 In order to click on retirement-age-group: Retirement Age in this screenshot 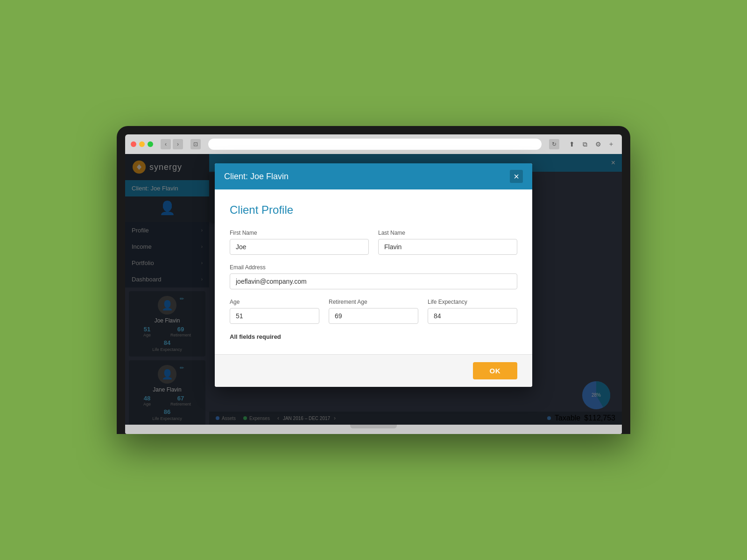, I will do `click(374, 311)`.